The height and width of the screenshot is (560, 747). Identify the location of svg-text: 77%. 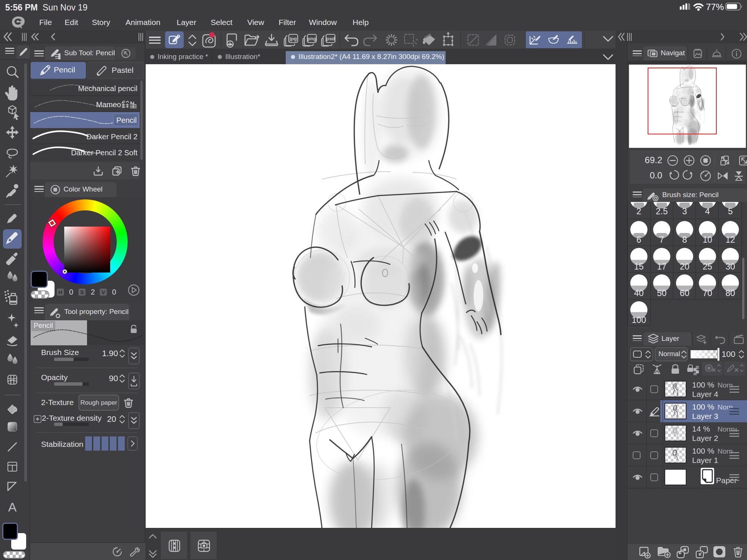
(715, 7).